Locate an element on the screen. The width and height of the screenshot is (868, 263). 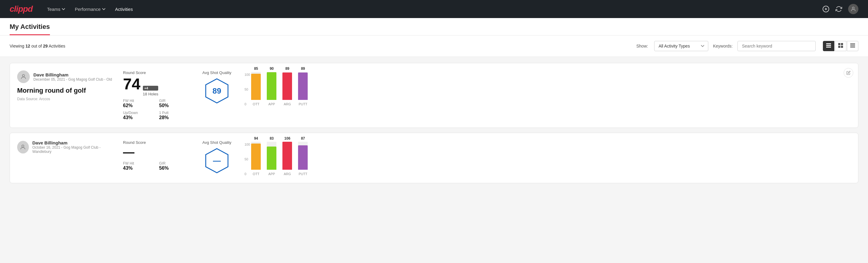
gir-label: GIR is located at coordinates (174, 101).